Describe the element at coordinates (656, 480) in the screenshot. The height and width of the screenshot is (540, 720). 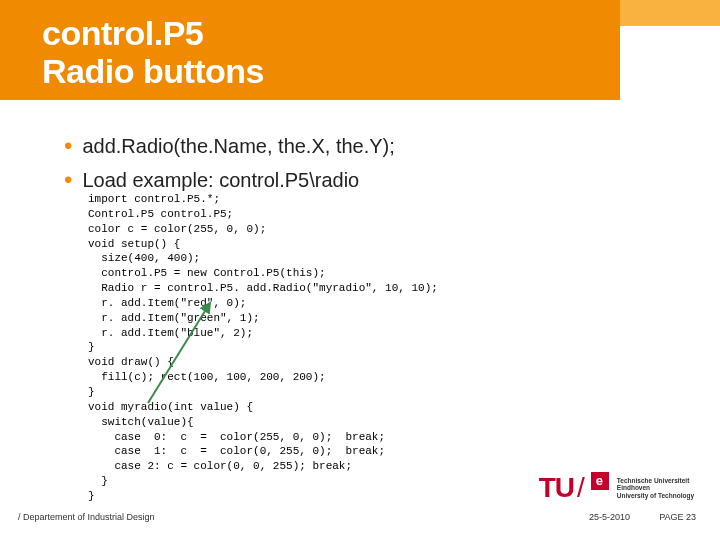
I see `logo-text-line: Technische Universiteit` at that location.